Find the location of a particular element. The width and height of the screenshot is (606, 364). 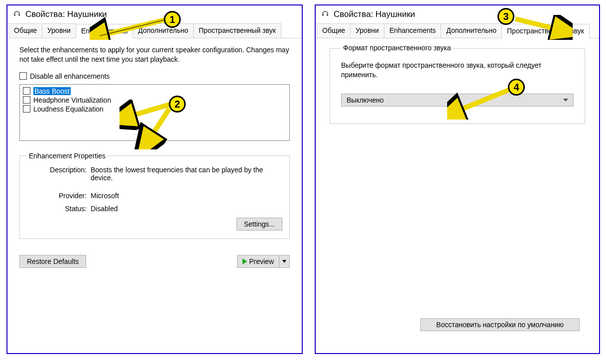

callout-1: 1 is located at coordinates (172, 19).